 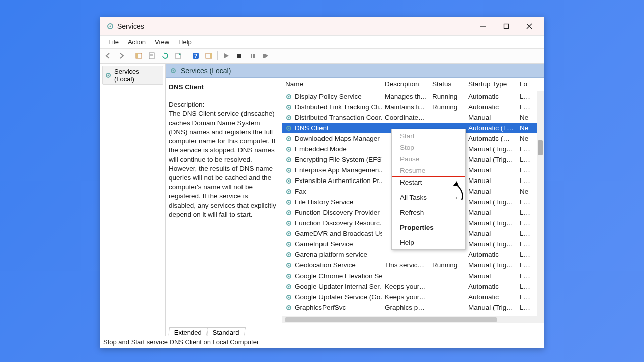 I want to click on col-logon: Lo, so click(x=524, y=84).